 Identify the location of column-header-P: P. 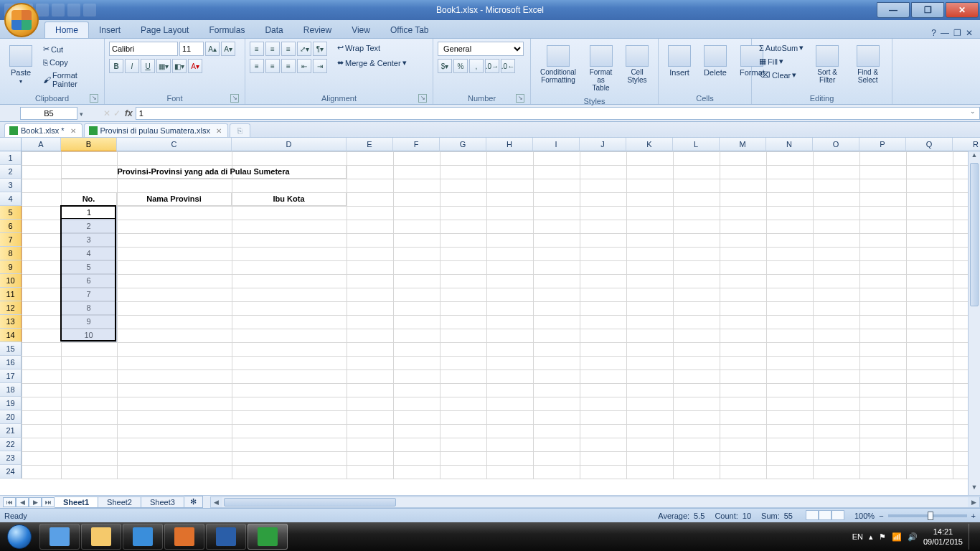
(882, 145).